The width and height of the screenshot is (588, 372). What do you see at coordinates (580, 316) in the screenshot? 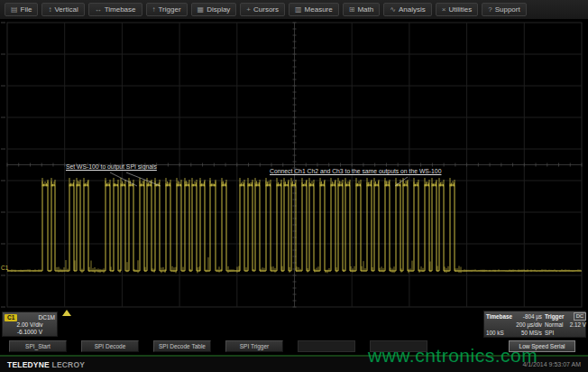
I see `trigger-coupling: DC` at bounding box center [580, 316].